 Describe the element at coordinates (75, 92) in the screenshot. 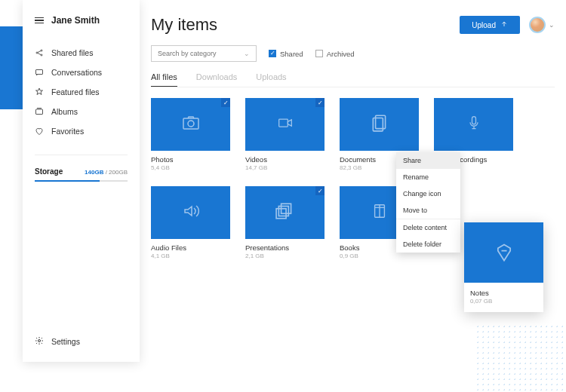

I see `sidebar-item-label: Featured files` at that location.